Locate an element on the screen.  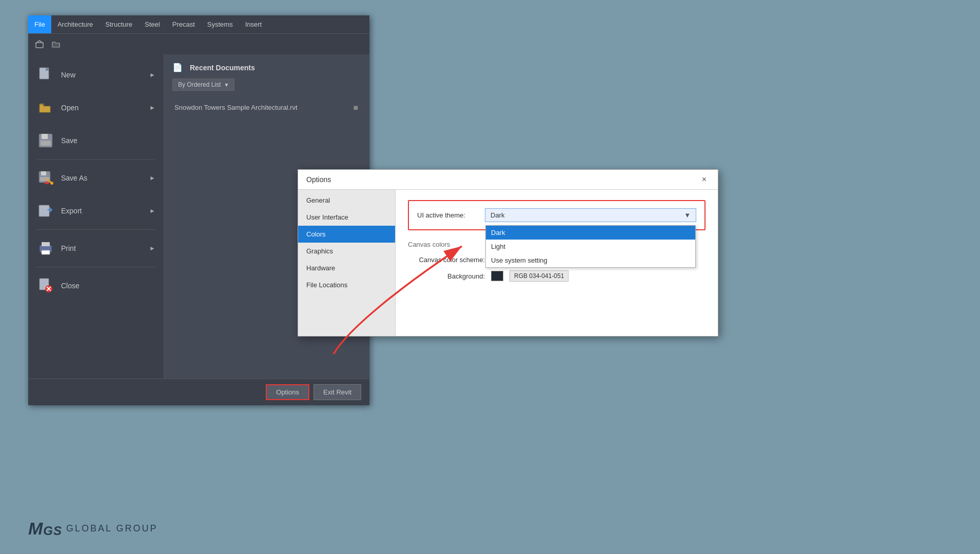
close-file-icon is located at coordinates (46, 286).